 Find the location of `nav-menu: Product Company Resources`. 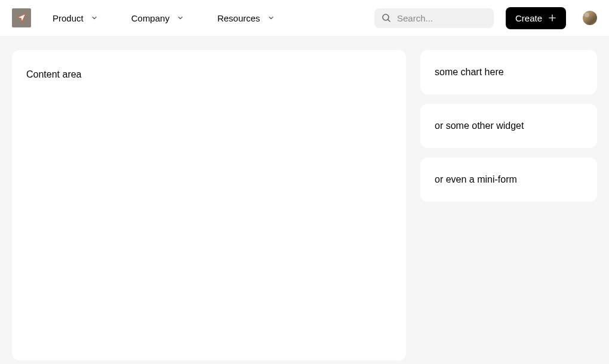

nav-menu: Product Company Resources is located at coordinates (171, 18).